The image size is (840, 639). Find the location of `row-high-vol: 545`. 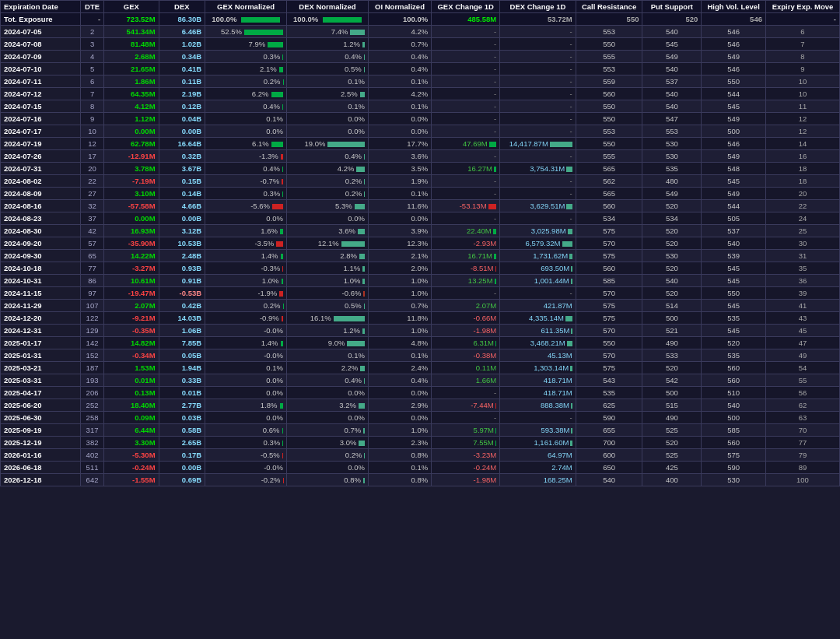

row-high-vol: 545 is located at coordinates (734, 107).